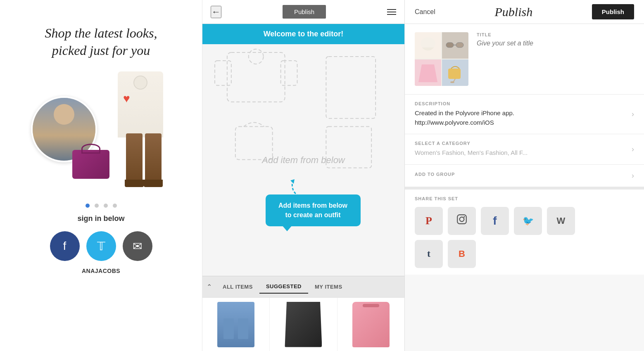  What do you see at coordinates (101, 246) in the screenshot?
I see `twitter-icon: 𝕋` at bounding box center [101, 246].